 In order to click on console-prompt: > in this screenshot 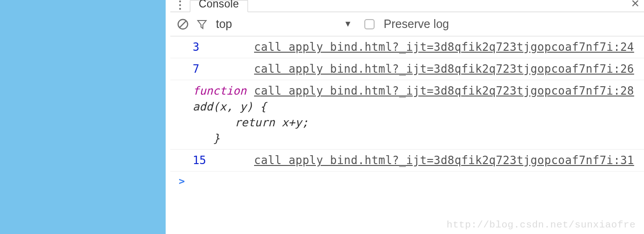, I will do `click(407, 179)`.